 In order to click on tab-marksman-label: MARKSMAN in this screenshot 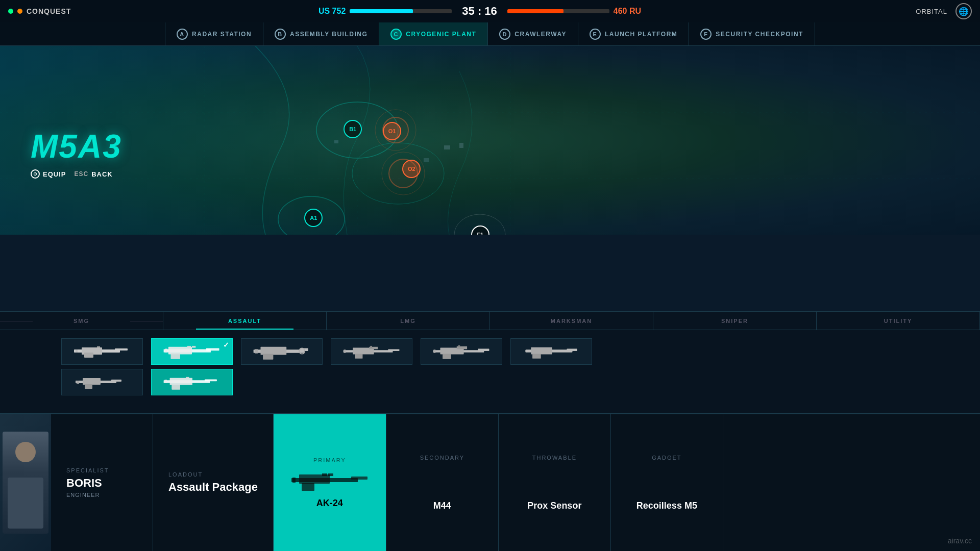, I will do `click(572, 321)`.